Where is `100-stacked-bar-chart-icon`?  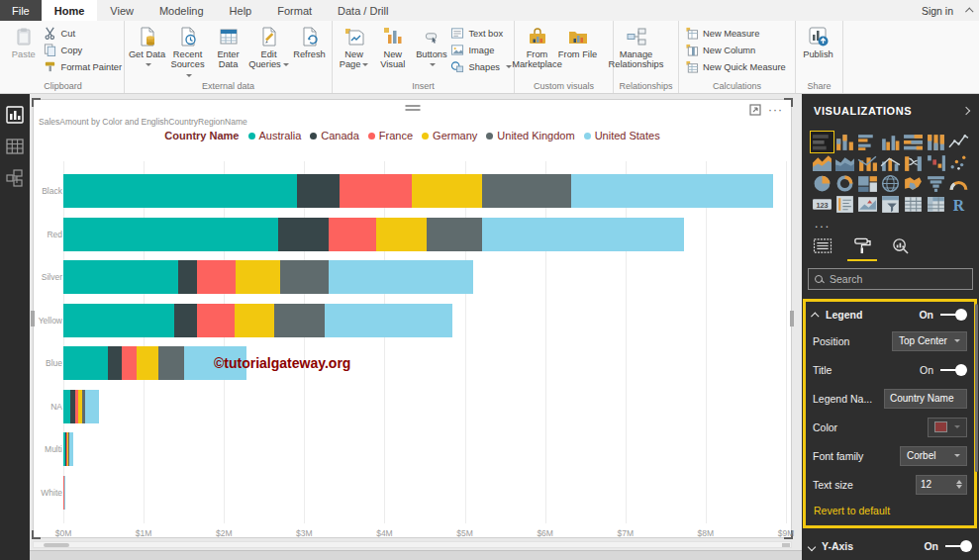 100-stacked-bar-chart-icon is located at coordinates (913, 142).